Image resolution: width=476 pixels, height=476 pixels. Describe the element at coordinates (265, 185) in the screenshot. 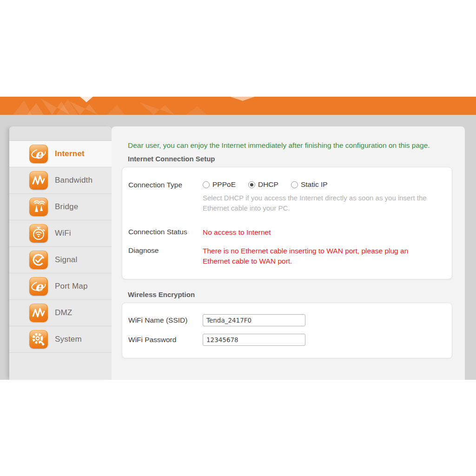

I see `connection-type-options: PPPoE DHCP Static IP` at that location.